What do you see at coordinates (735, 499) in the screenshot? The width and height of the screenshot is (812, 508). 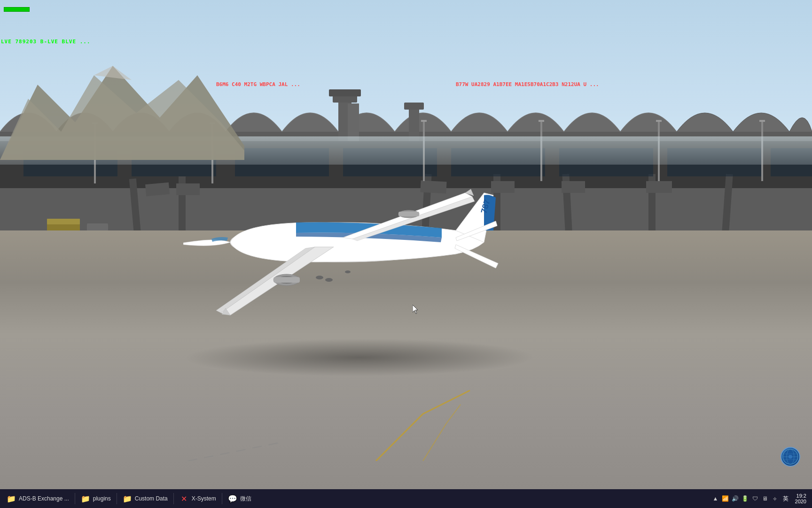 I see `tray-icon-volume: 🔊` at bounding box center [735, 499].